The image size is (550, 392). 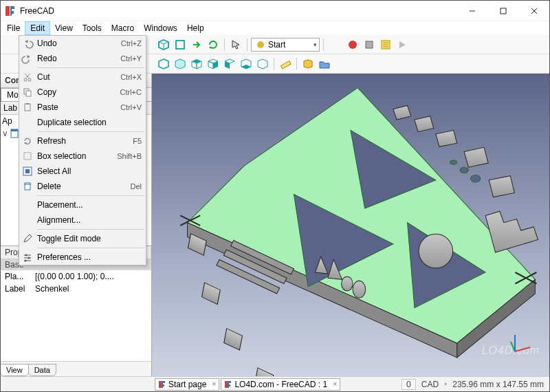 What do you see at coordinates (92, 28) in the screenshot?
I see `menu-tools: Tools` at bounding box center [92, 28].